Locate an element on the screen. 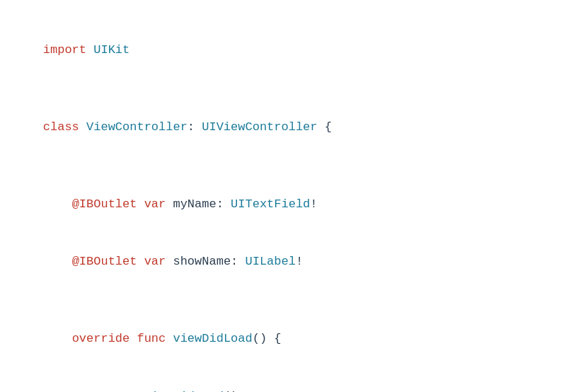  attr-iboutlet-2: @IBOutlet is located at coordinates (105, 262).